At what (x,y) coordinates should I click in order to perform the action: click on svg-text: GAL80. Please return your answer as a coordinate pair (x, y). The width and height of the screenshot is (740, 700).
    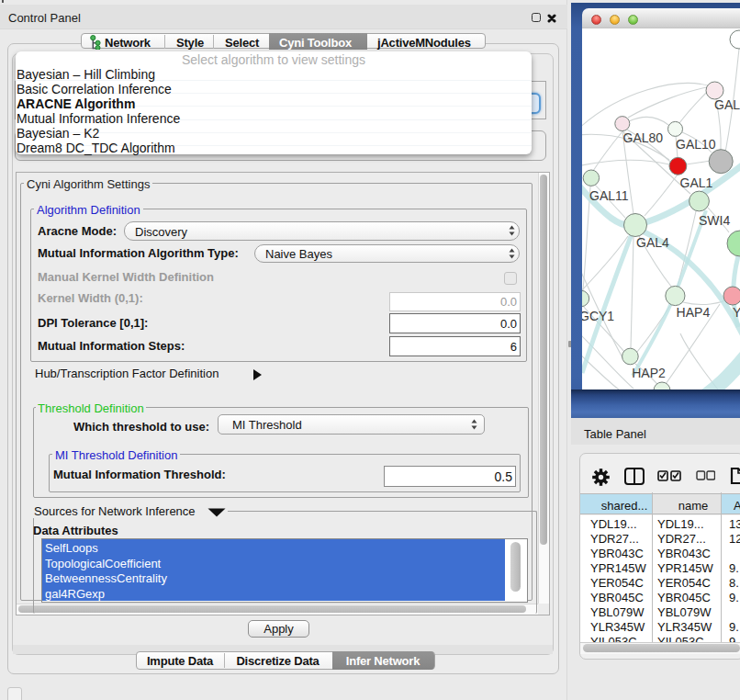
    Looking at the image, I should click on (644, 138).